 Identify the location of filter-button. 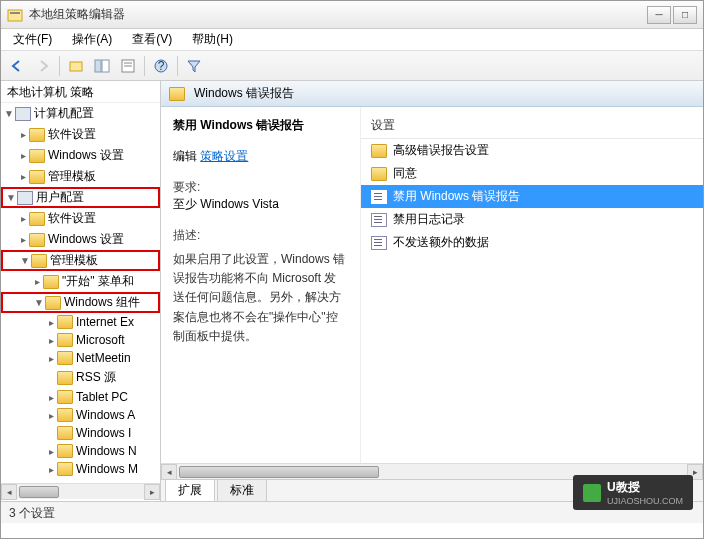
(194, 66).